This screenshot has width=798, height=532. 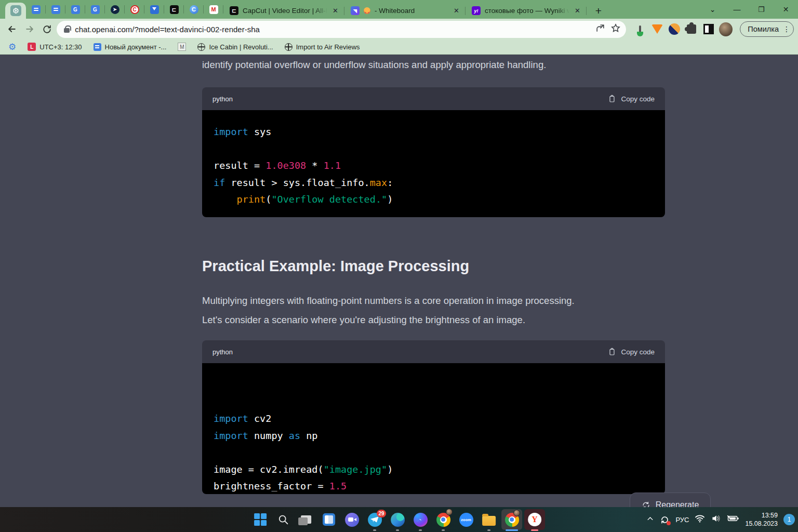 I want to click on notification-count-badge: 1, so click(x=789, y=520).